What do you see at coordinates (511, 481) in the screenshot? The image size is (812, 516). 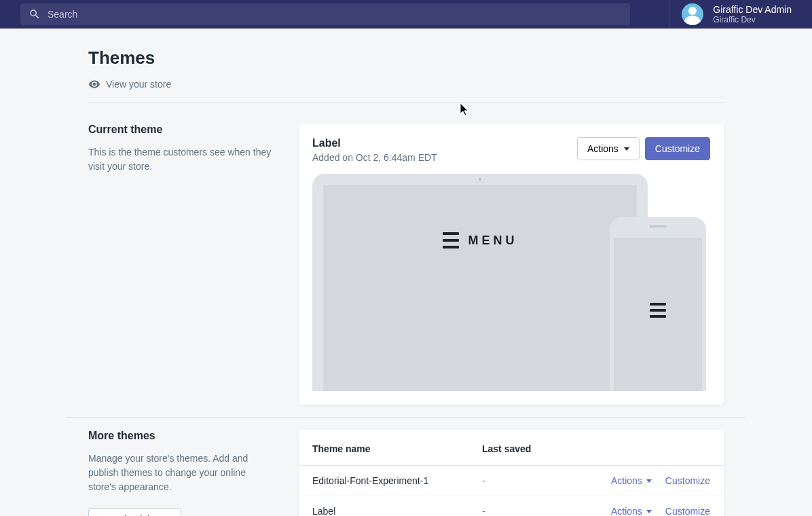 I see `table-row: Editorial-Font-Experiment-1 - Actions Cu…` at bounding box center [511, 481].